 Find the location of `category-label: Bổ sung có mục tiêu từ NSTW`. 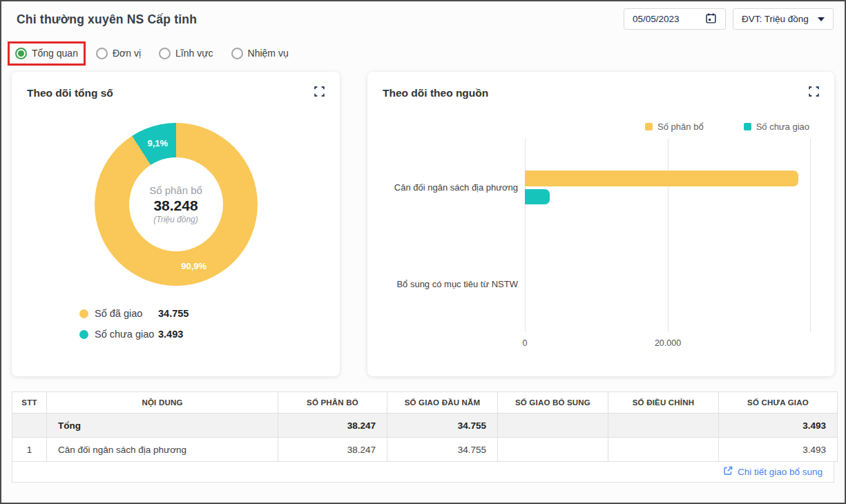

category-label: Bổ sung có mục tiêu từ NSTW is located at coordinates (454, 284).